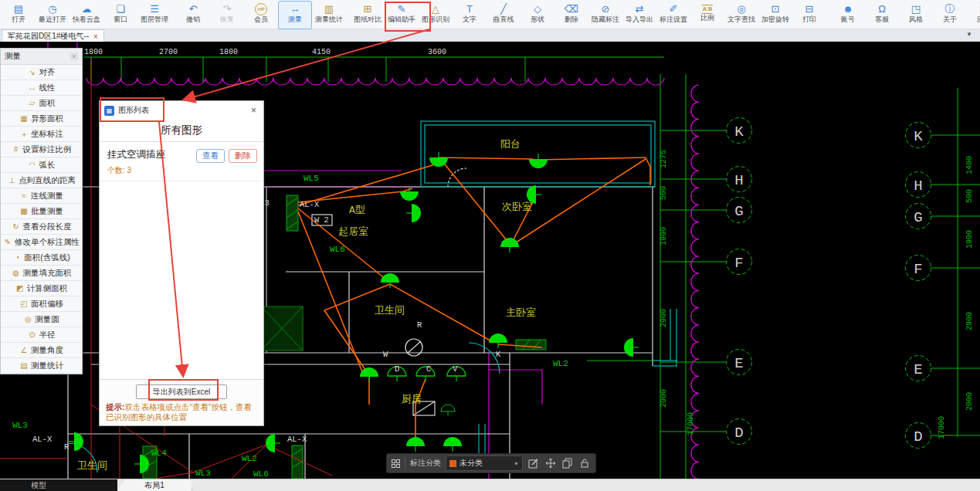 The width and height of the screenshot is (980, 491). Describe the element at coordinates (53, 36) in the screenshot. I see `document-tab: 军苑花园D区1#楼电气-- ×` at that location.